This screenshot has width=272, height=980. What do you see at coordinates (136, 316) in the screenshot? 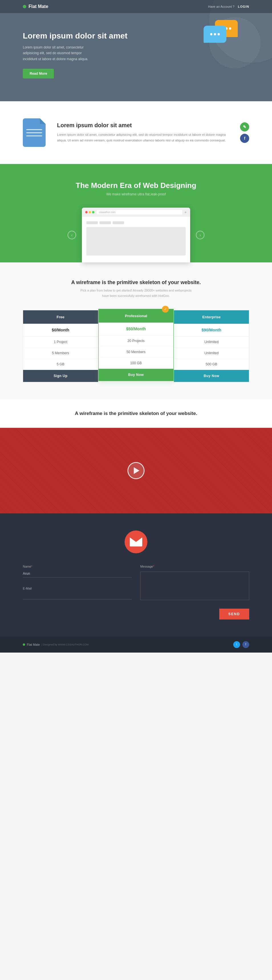
I see `plan-name-pro: Professional` at bounding box center [136, 316].